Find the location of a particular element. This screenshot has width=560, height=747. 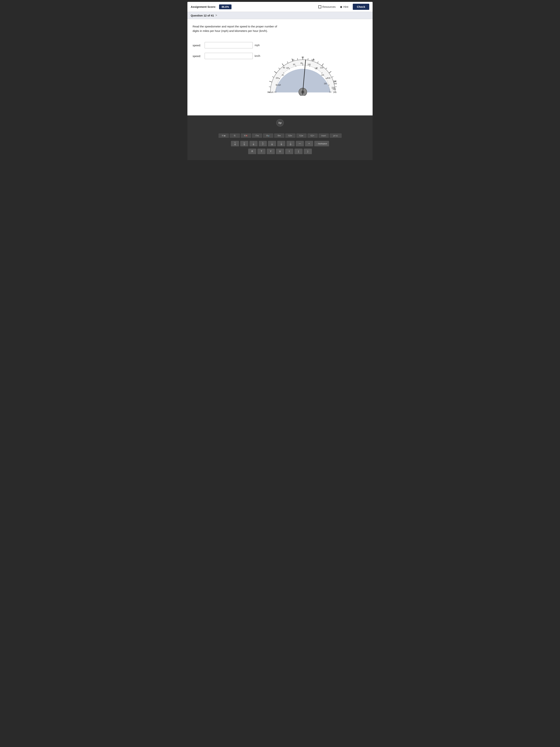

key-5: % 5 is located at coordinates (244, 144).